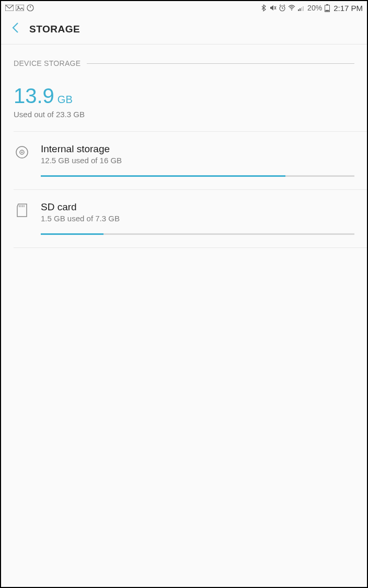  I want to click on summary-unit: GB, so click(65, 99).